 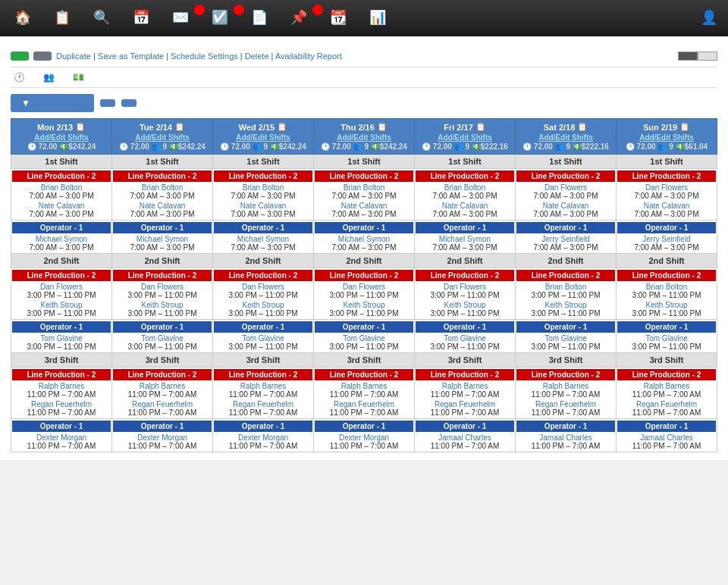 What do you see at coordinates (263, 138) in the screenshot?
I see `add-edit-link-2: Add/Edit Shifts` at bounding box center [263, 138].